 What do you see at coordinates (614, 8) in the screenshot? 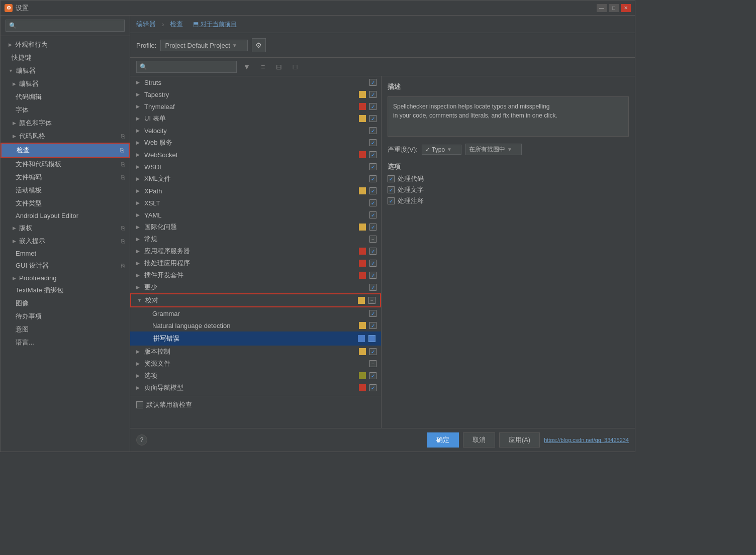
I see `maximize-button: □` at bounding box center [614, 8].